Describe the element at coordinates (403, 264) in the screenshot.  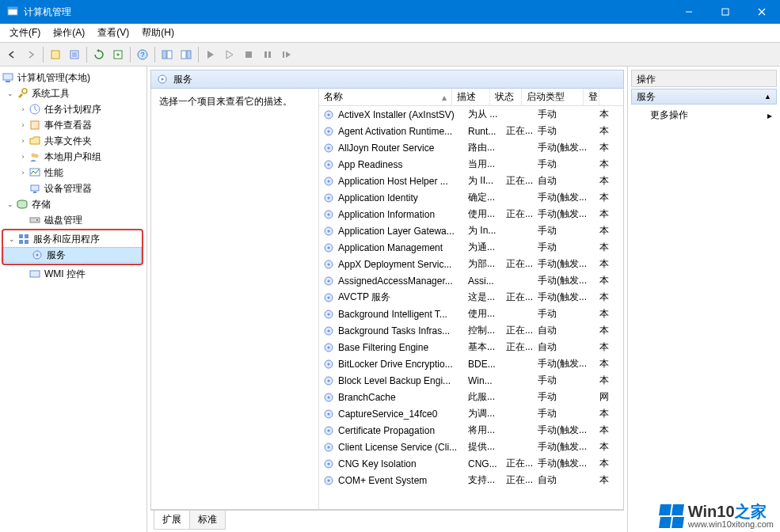
I see `service-name: AppX Deployment Servic...` at that location.